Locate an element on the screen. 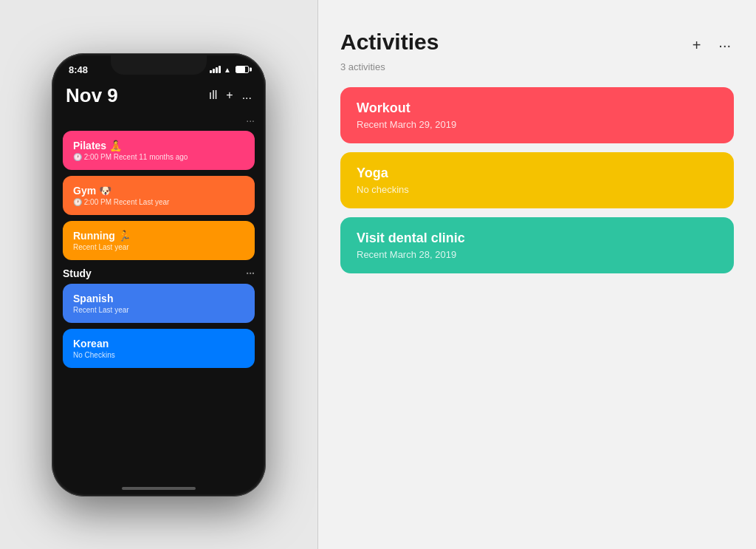 The width and height of the screenshot is (756, 549). list-item: Running 🏃 Recent Last year is located at coordinates (159, 241).